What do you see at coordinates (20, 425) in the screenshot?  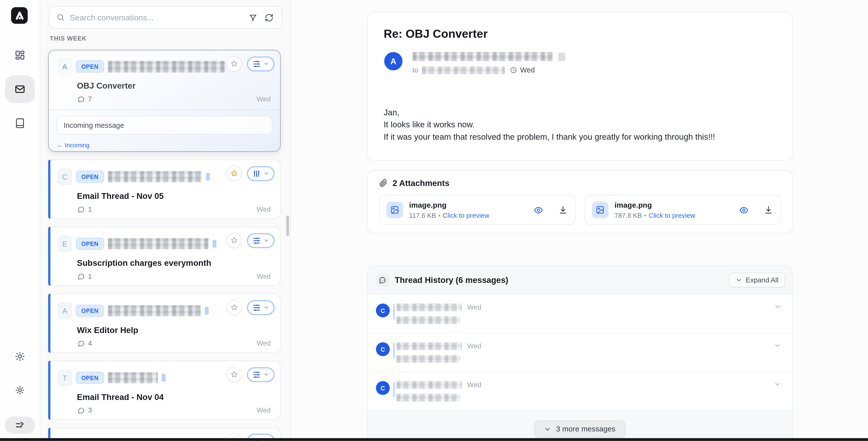 I see `expand-sidebar-button` at bounding box center [20, 425].